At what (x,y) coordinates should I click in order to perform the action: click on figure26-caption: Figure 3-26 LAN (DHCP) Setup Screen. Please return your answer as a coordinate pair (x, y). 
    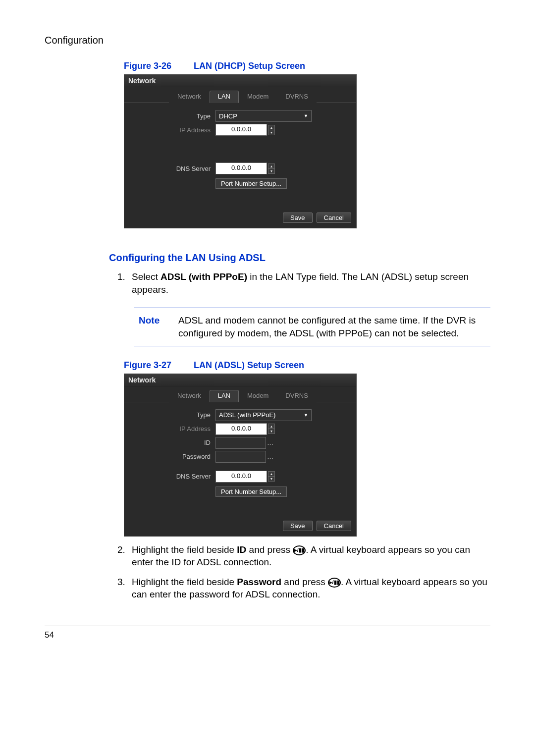
    Looking at the image, I should click on (307, 66).